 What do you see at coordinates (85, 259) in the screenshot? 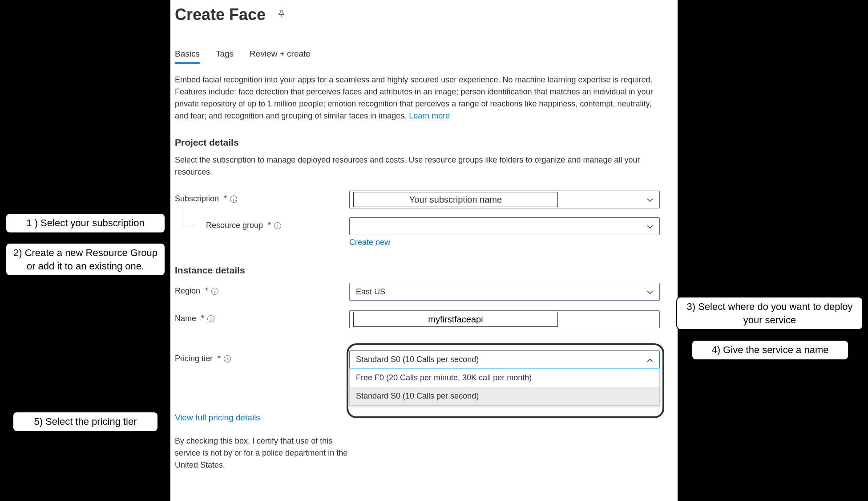
I see `callout-2: 2) Create a new Resource Group or add it…` at bounding box center [85, 259].